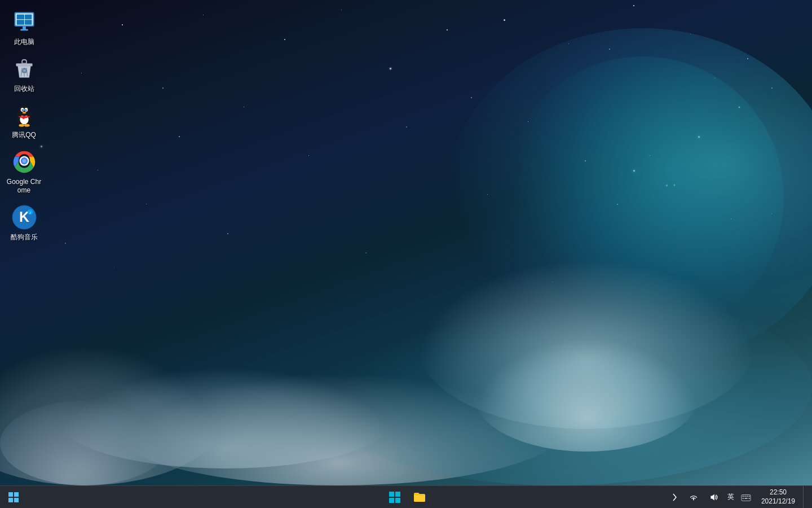 Image resolution: width=812 pixels, height=508 pixels. Describe the element at coordinates (739, 497) in the screenshot. I see `taskbar-right: 英 22:50 2021/12/19` at that location.